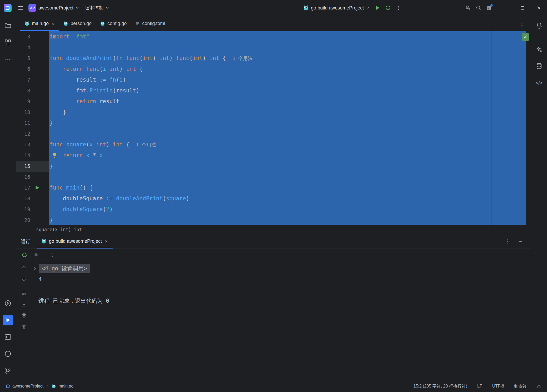 The height and width of the screenshot is (392, 547). What do you see at coordinates (8, 337) in the screenshot?
I see `terminal-tool-button` at bounding box center [8, 337].